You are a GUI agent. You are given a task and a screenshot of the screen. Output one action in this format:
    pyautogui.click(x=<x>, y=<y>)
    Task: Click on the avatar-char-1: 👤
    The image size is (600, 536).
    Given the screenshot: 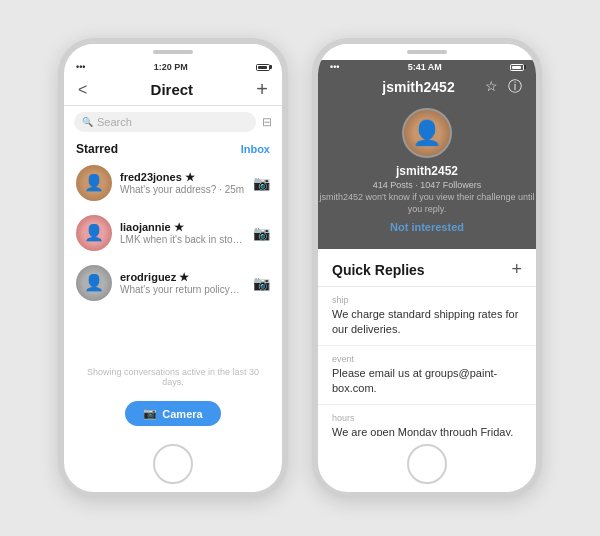 What is the action you would take?
    pyautogui.click(x=94, y=183)
    